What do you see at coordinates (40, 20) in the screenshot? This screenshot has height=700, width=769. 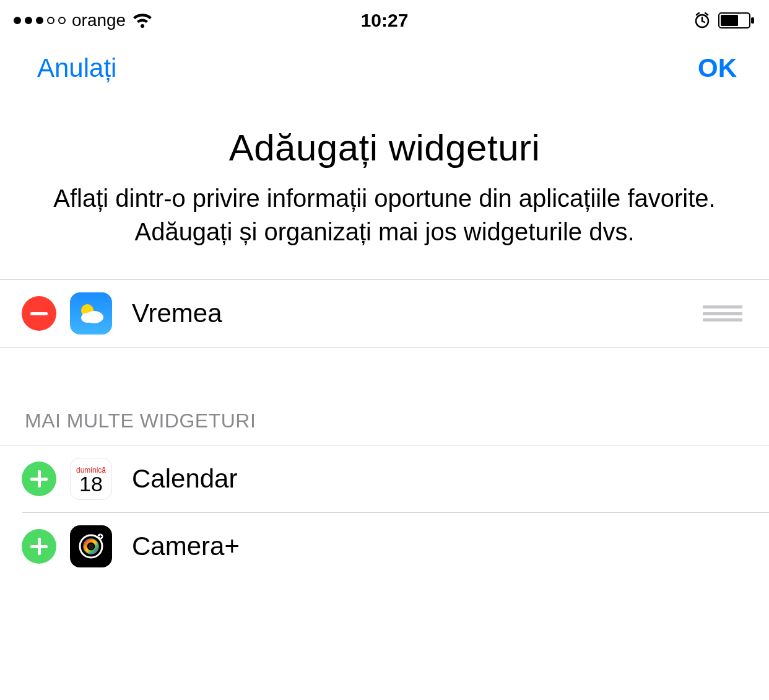 I see `signal-strength-icon` at bounding box center [40, 20].